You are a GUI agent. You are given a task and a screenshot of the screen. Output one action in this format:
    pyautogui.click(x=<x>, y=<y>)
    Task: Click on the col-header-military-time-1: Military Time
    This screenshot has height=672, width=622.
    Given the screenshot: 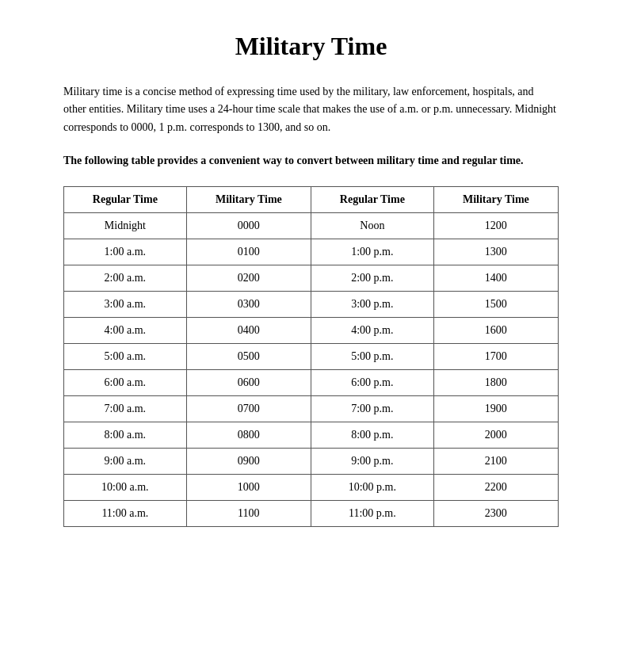 What is the action you would take?
    pyautogui.click(x=249, y=200)
    